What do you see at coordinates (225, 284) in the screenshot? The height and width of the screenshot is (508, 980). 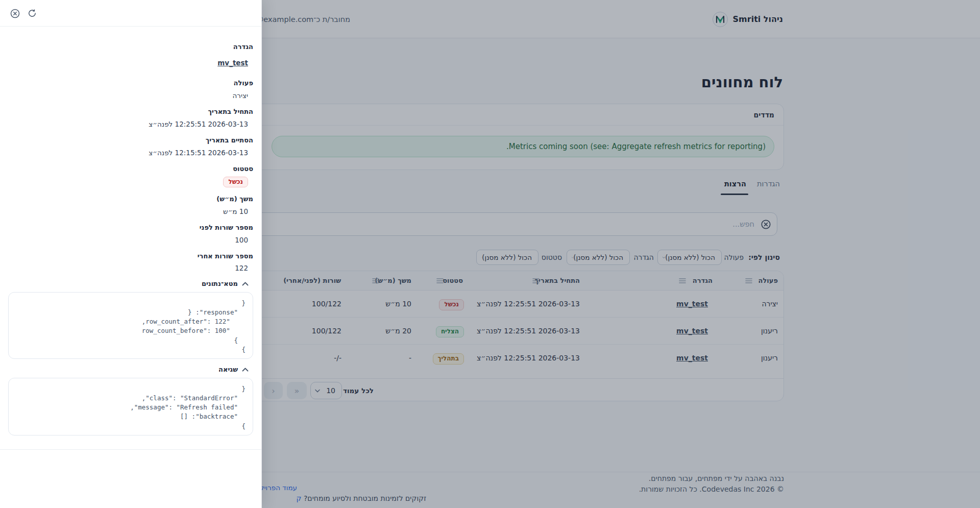 I see `metadata-section-toggle: מטא־נתונים` at bounding box center [225, 284].